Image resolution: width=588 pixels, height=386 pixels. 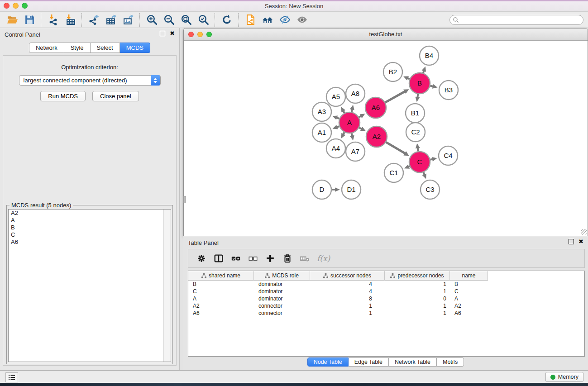 I want to click on graph-node-label: C, so click(x=420, y=162).